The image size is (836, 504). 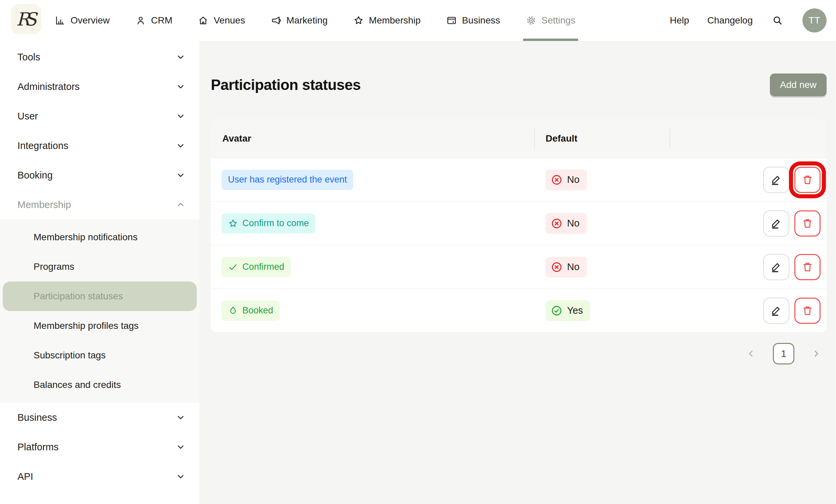 What do you see at coordinates (575, 311) in the screenshot?
I see `default-value: Yes` at bounding box center [575, 311].